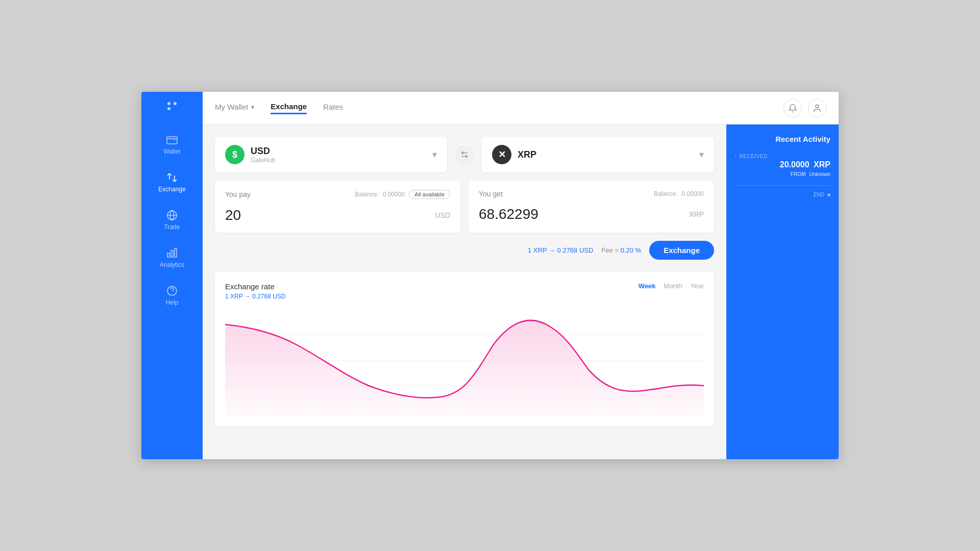  I want to click on wallet-icon, so click(172, 140).